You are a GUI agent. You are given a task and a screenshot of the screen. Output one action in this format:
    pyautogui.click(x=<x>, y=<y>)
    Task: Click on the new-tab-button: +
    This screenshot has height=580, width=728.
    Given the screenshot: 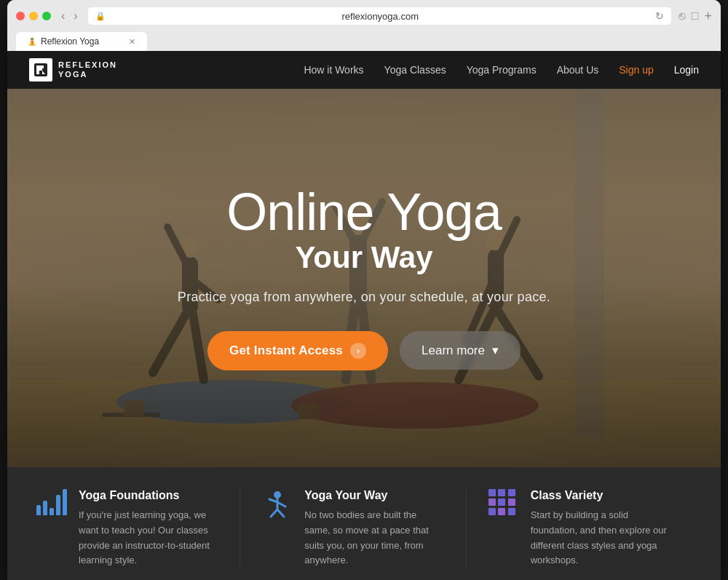 What is the action you would take?
    pyautogui.click(x=708, y=16)
    